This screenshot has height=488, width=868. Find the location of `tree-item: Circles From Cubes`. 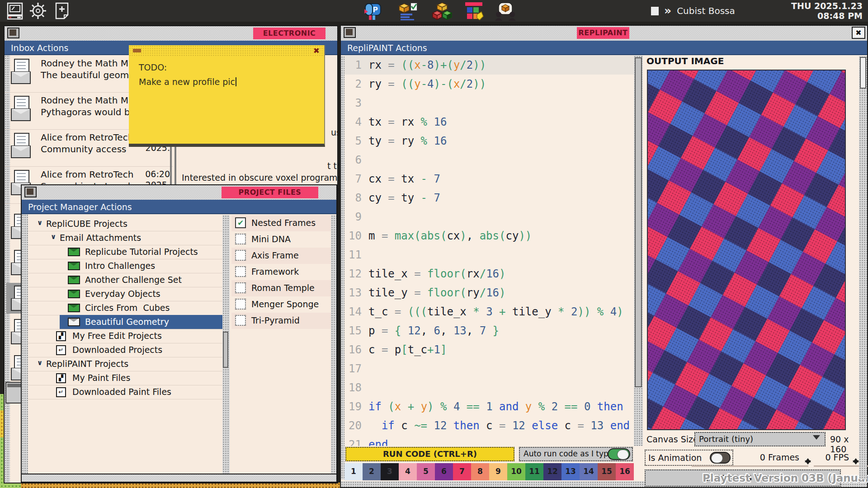

tree-item: Circles From Cubes is located at coordinates (125, 308).